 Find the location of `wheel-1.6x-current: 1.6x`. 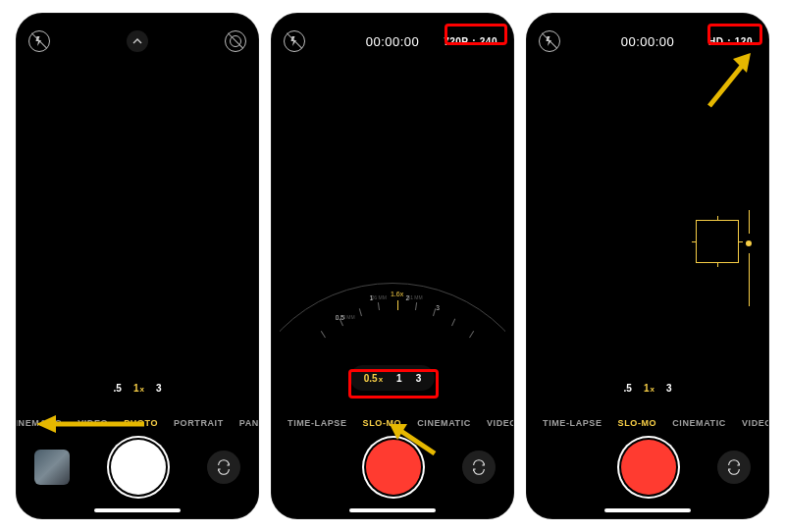

wheel-1.6x-current: 1.6x is located at coordinates (396, 294).